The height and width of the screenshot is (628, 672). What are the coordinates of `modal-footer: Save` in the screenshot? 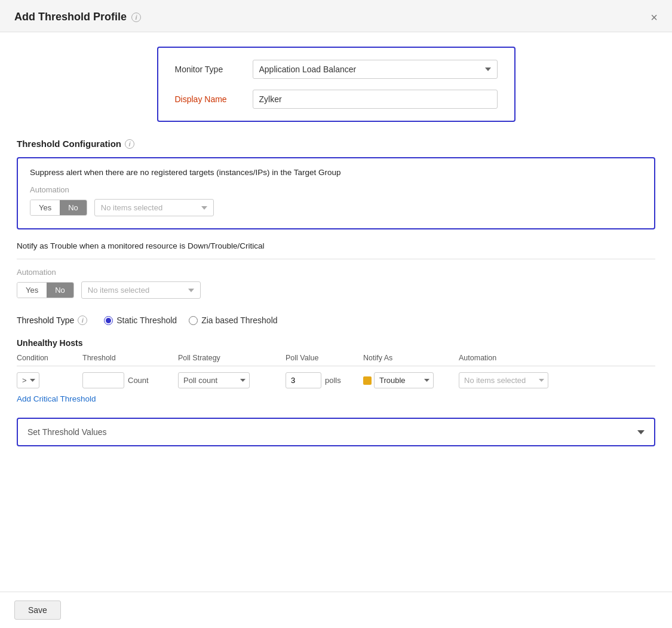 It's located at (336, 609).